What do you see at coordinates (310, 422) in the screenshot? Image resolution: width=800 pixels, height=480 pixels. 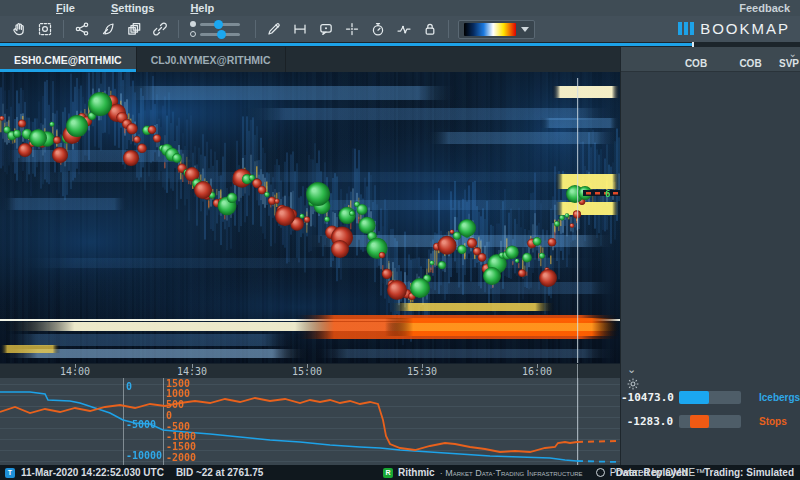 I see `indicator-canvas` at bounding box center [310, 422].